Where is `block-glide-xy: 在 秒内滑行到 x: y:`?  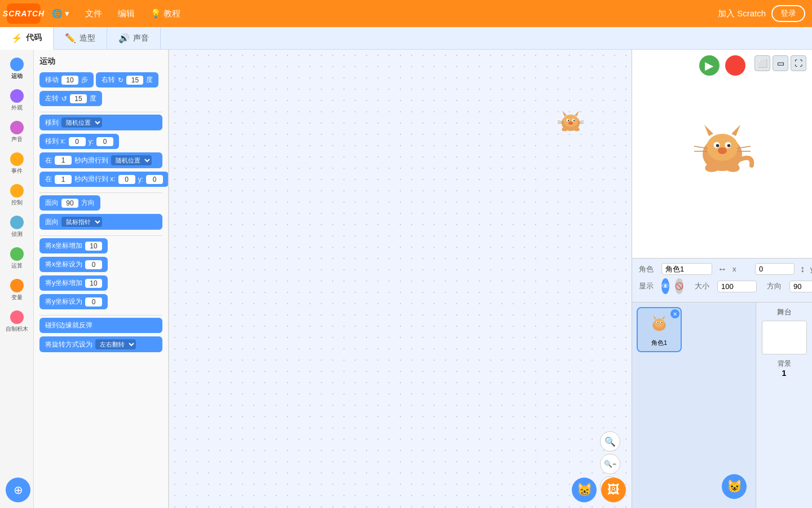
block-glide-xy: 在 秒内滑行到 x: y: is located at coordinates (104, 179).